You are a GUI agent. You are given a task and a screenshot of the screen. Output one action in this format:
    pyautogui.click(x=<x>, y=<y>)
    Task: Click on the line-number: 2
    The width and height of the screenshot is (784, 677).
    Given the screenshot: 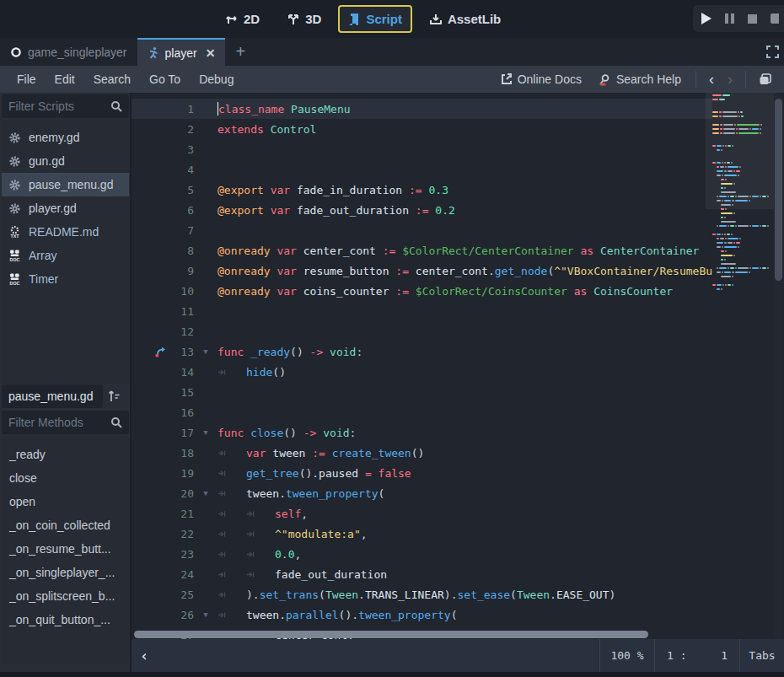 What is the action you would take?
    pyautogui.click(x=182, y=130)
    